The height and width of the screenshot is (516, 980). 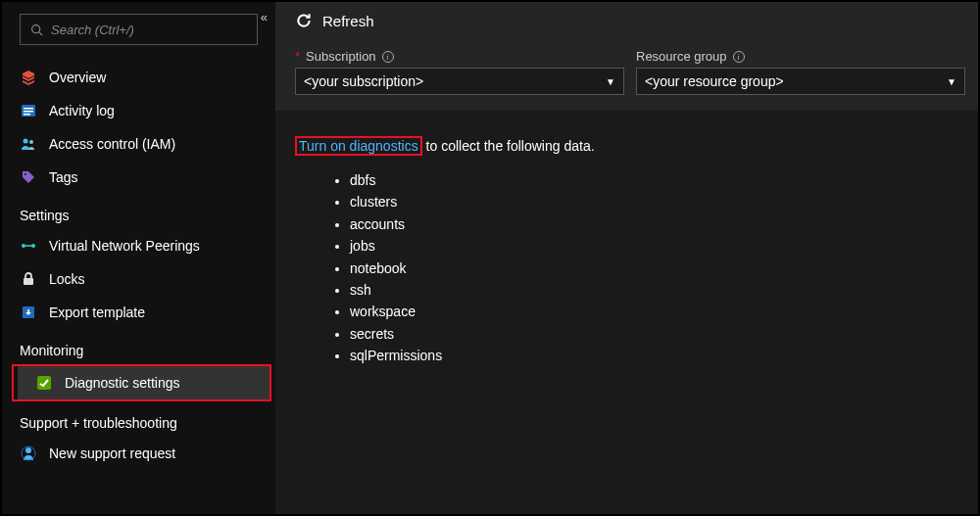 I want to click on list-item: jobs, so click(x=658, y=246).